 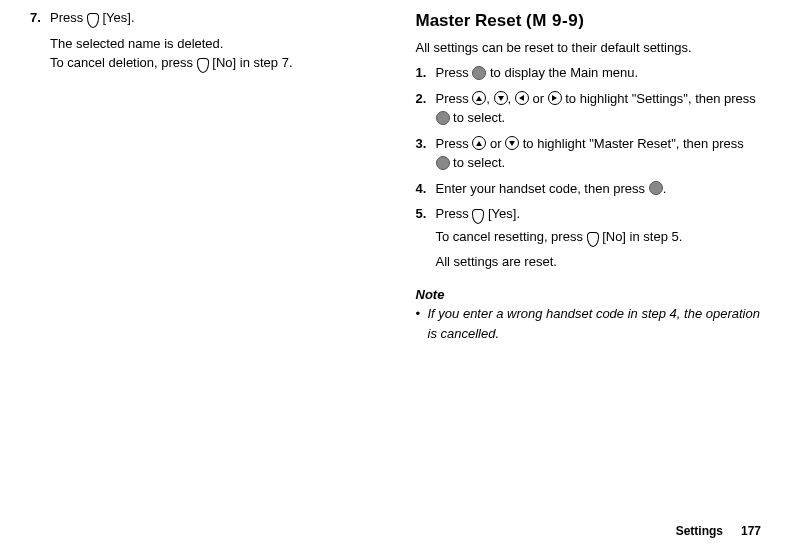 I want to click on step-number: 1., so click(x=426, y=74).